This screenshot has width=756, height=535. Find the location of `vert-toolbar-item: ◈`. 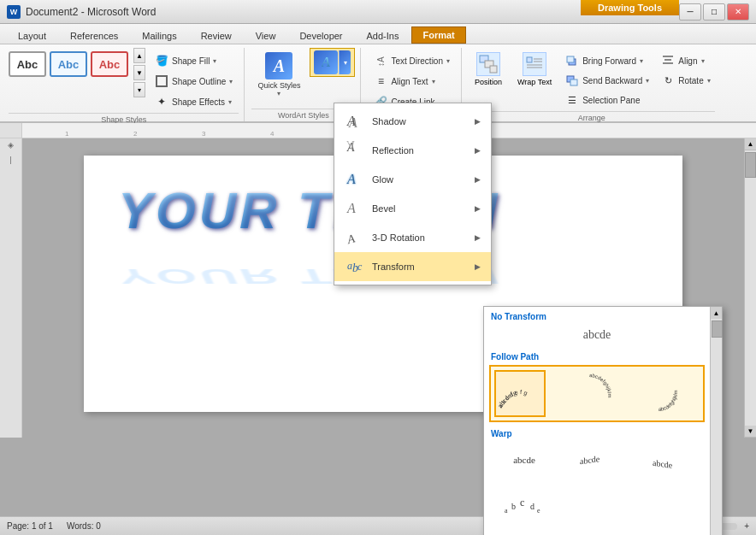

vert-toolbar-item: ◈ is located at coordinates (11, 146).